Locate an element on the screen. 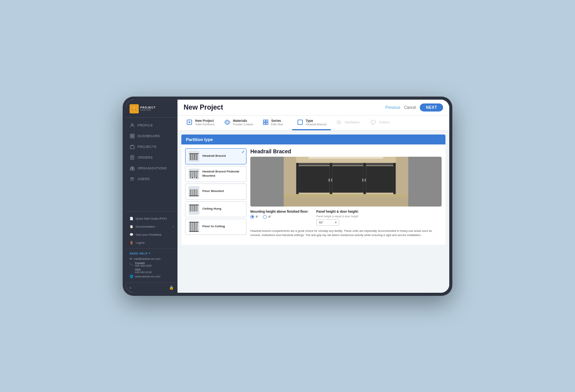 The height and width of the screenshot is (392, 575). series-step-icon is located at coordinates (266, 122).